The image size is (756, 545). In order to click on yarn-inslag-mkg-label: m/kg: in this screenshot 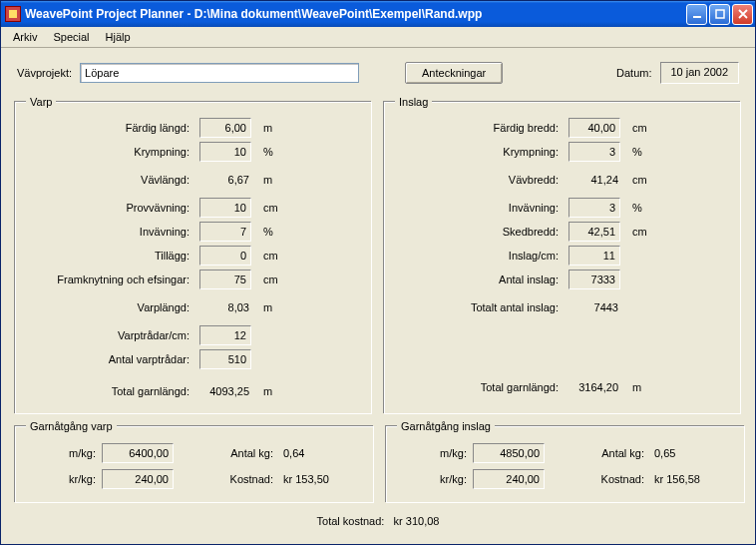, I will do `click(432, 453)`.